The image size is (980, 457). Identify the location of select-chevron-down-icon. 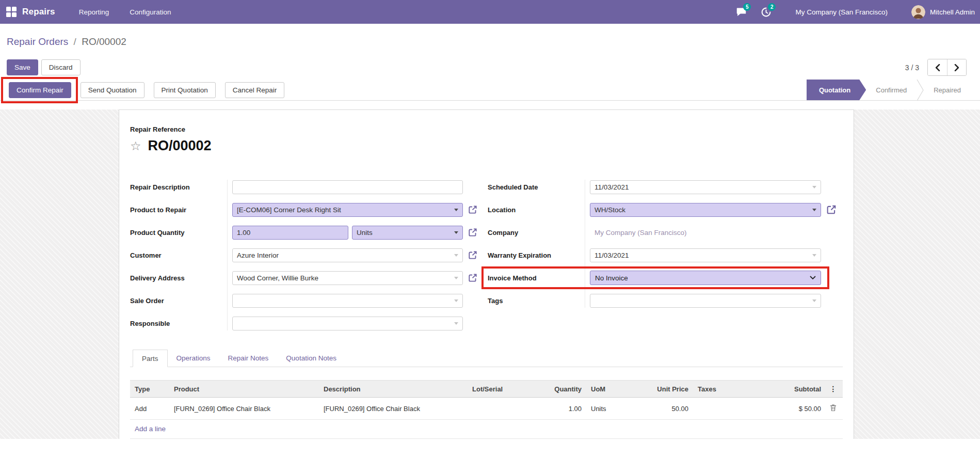
(813, 278).